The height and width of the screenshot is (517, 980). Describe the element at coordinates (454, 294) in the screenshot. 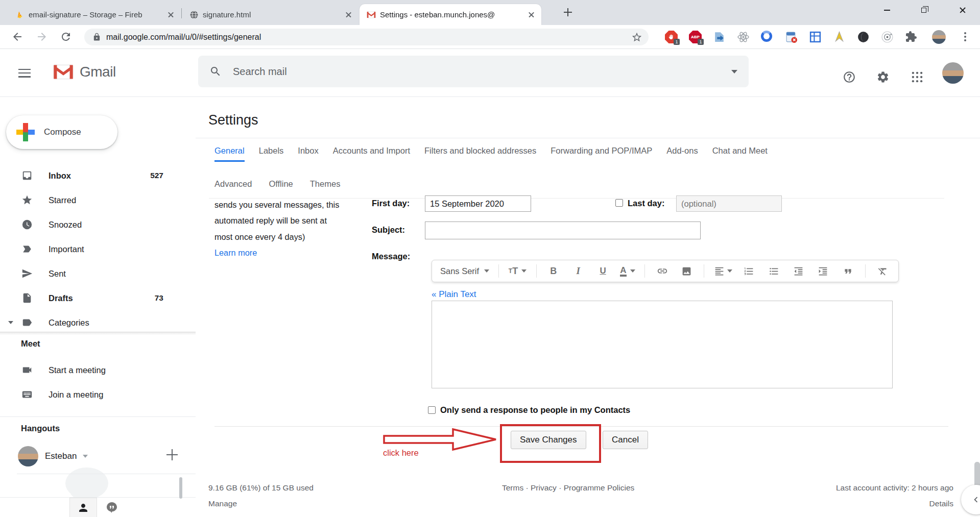

I see `plain-text-toggle-link: « Plain Text` at that location.